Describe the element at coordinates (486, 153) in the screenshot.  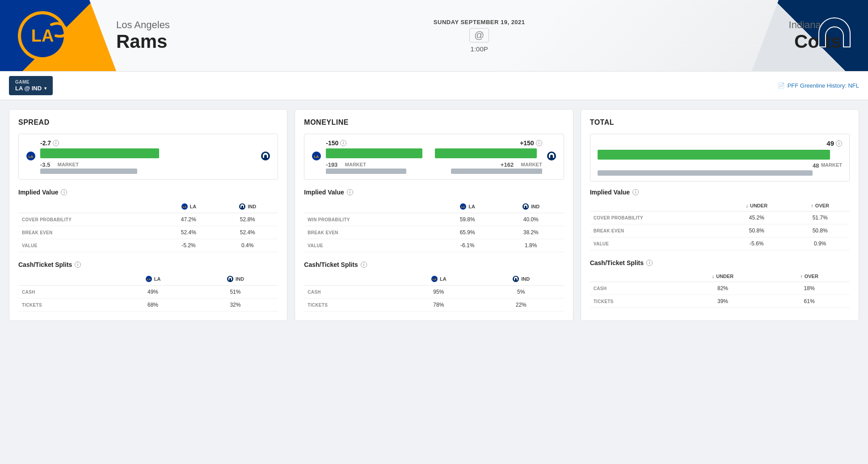
I see `ml-ind-green-bar-fill` at that location.